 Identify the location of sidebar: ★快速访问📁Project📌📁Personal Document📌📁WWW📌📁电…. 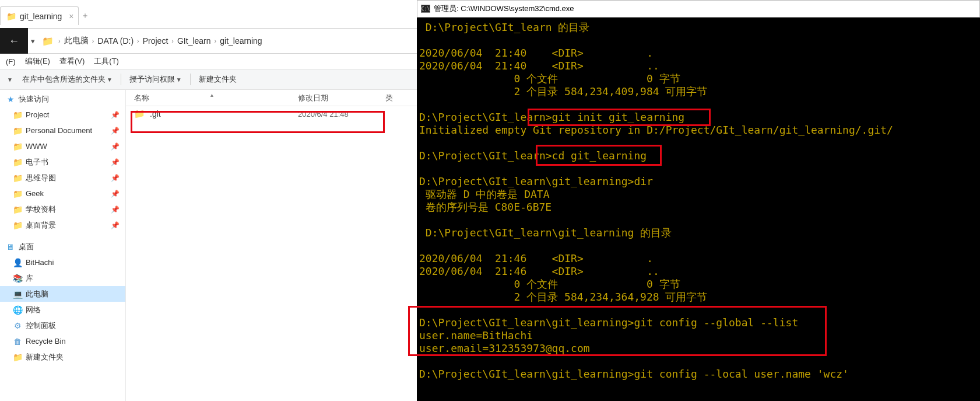
(63, 245).